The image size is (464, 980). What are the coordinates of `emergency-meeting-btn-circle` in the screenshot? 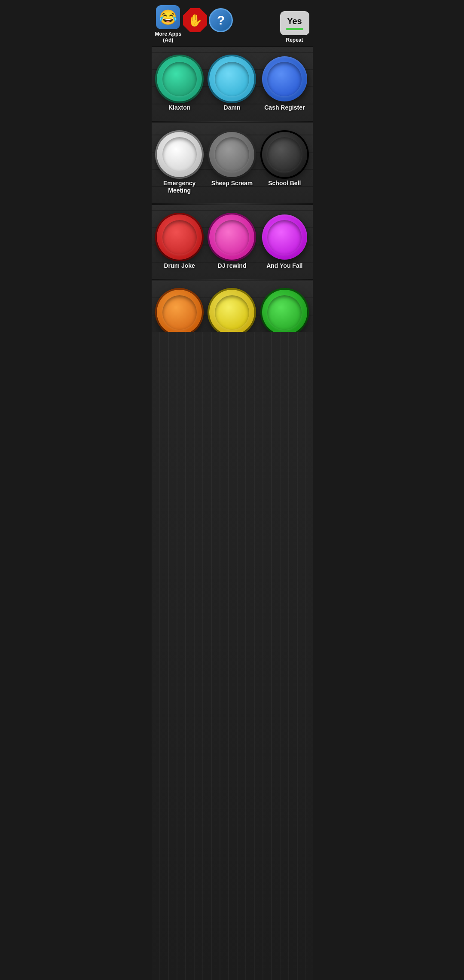 It's located at (180, 155).